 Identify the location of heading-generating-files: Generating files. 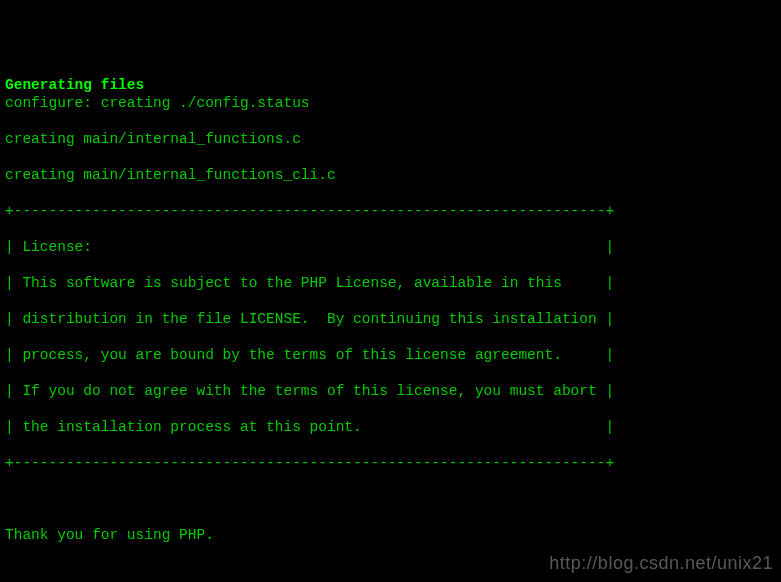
(74, 85).